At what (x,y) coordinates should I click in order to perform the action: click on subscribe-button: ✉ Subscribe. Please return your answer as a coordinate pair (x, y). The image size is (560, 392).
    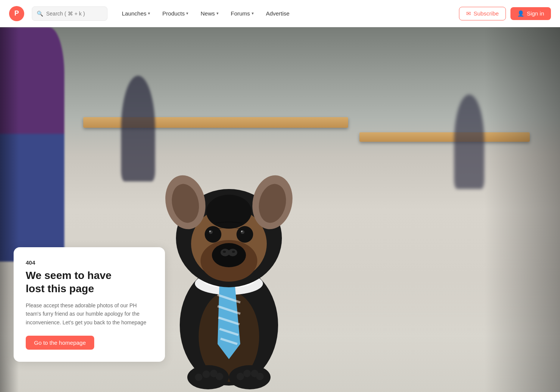
    Looking at the image, I should click on (482, 14).